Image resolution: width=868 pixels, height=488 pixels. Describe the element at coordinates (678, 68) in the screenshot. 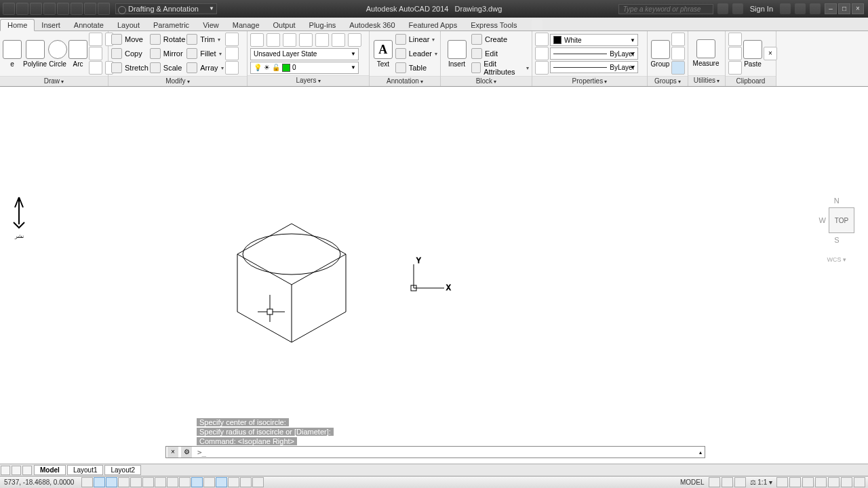

I see `groupsel-icon` at that location.